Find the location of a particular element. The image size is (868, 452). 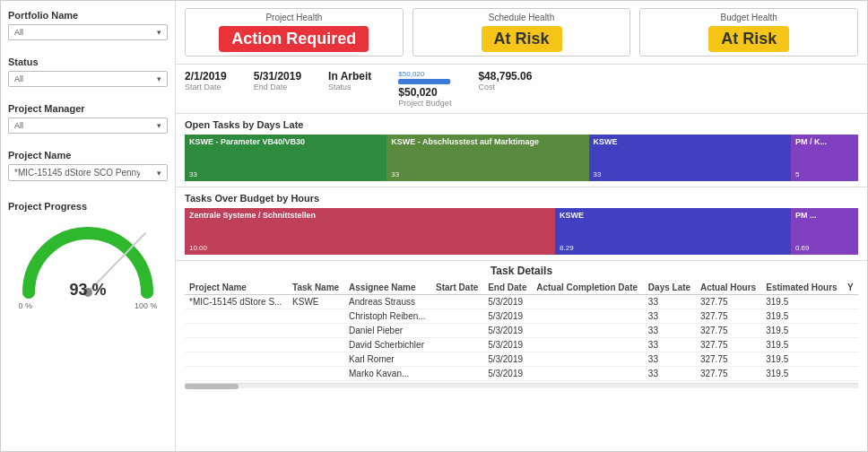

start-date-kpi: 2/1/2019 Start Date is located at coordinates (206, 81).